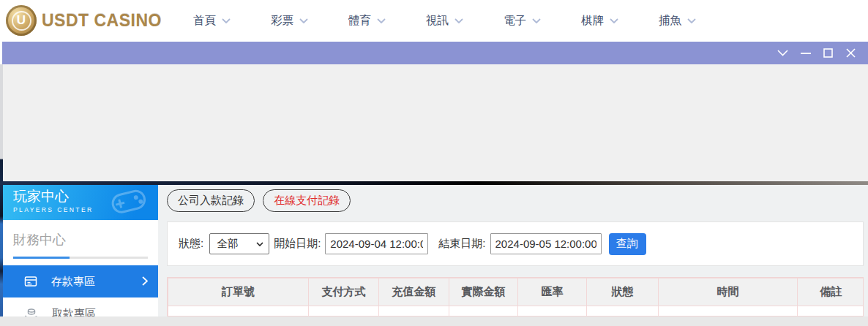 The width and height of the screenshot is (868, 326). Describe the element at coordinates (546, 244) in the screenshot. I see `end-date-input` at that location.